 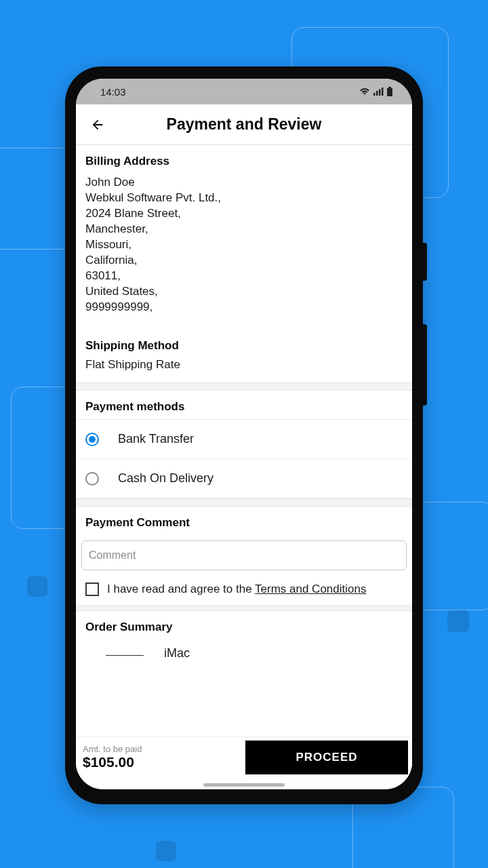 I want to click on battery-icon, so click(x=390, y=92).